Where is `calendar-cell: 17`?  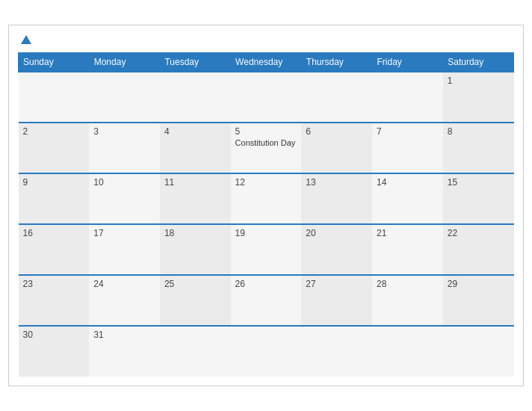 calendar-cell: 17 is located at coordinates (124, 250).